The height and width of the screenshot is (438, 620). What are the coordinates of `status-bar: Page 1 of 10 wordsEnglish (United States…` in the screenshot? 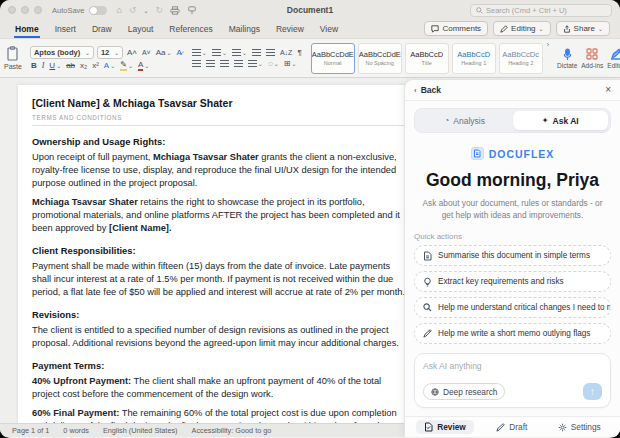 It's located at (202, 430).